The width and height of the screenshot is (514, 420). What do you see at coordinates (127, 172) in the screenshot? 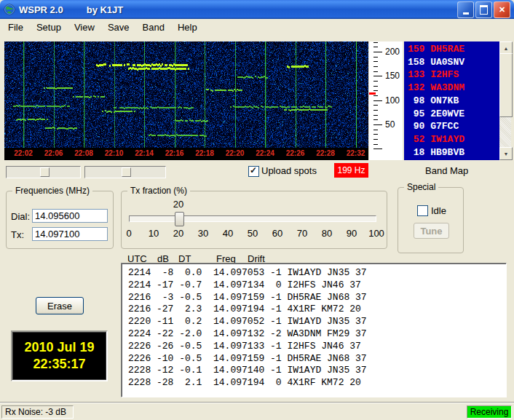
I see `waterfall-zero-slider-thumb` at bounding box center [127, 172].